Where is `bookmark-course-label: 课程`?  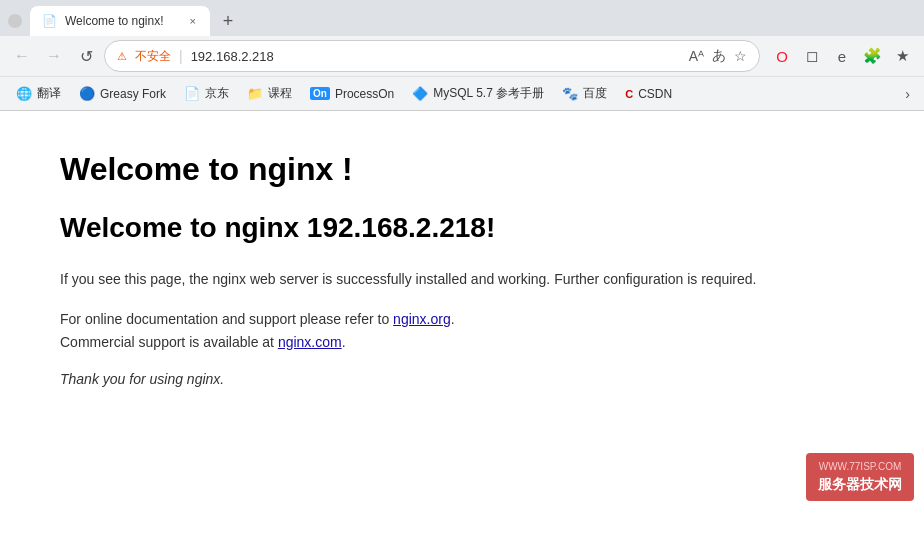
bookmark-course-label: 课程 is located at coordinates (280, 94).